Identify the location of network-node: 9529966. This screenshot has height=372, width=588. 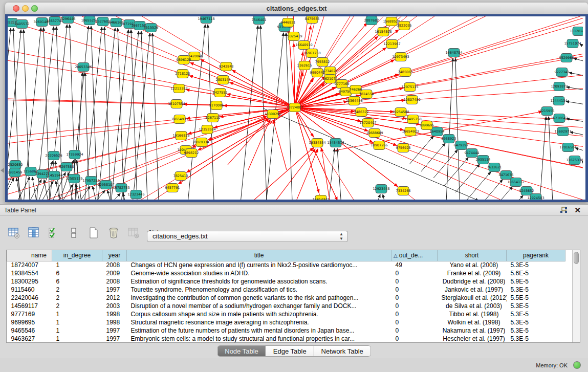
(567, 58).